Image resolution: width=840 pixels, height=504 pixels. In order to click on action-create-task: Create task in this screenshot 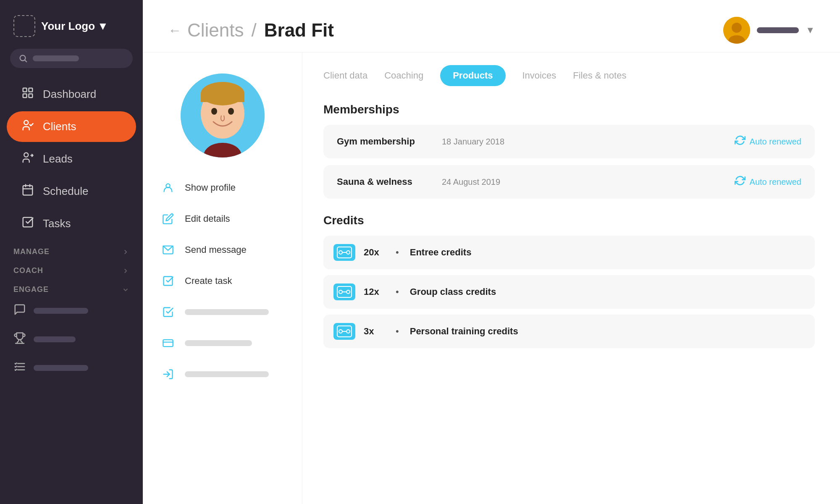, I will do `click(223, 281)`.